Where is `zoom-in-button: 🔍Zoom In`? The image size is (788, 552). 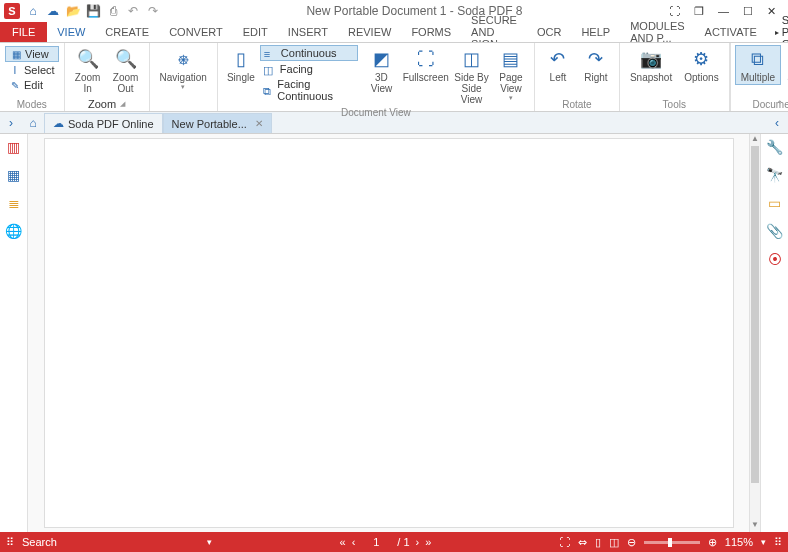 zoom-in-button: 🔍Zoom In is located at coordinates (88, 70).